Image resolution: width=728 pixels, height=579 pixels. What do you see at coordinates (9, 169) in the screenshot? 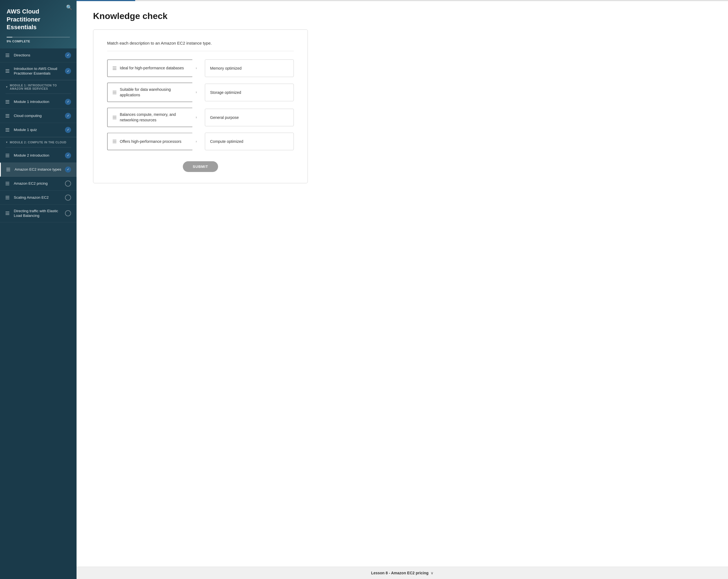
I see `hamburger-icon-ec2types` at bounding box center [9, 169].